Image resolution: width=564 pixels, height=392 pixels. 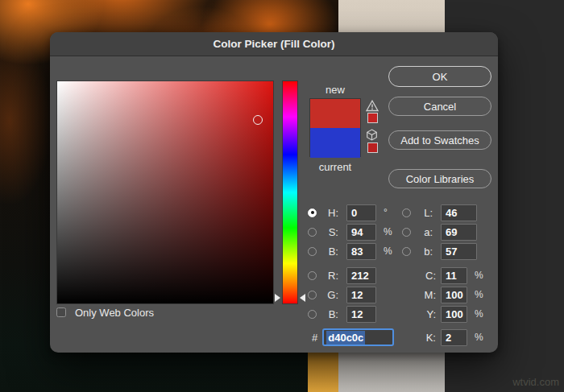 I want to click on saturation-input: 94, so click(x=361, y=232).